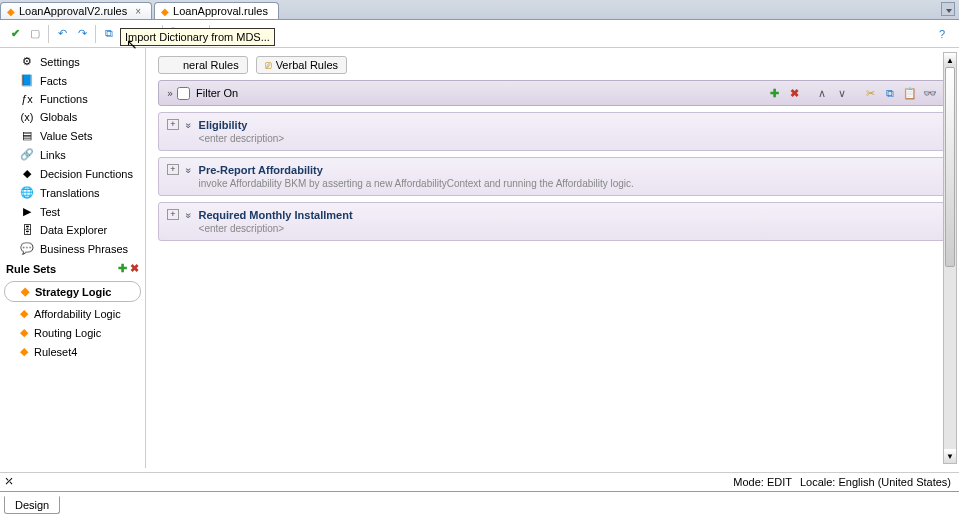 The image size is (959, 514). I want to click on tab-loanapproval: ◆ LoanApproval.rules, so click(216, 10).